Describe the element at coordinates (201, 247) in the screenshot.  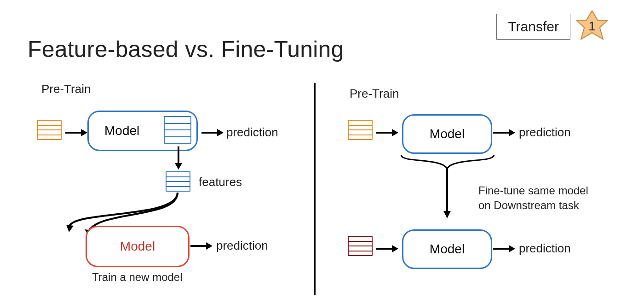
I see `arrow-left-bottom-to-pred` at that location.